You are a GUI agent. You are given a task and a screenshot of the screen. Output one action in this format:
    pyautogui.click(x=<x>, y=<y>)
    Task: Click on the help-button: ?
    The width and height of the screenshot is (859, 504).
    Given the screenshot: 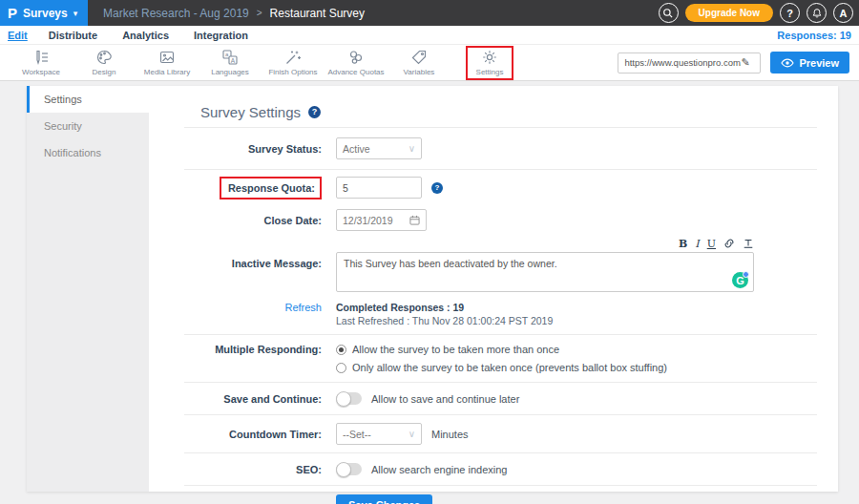 What is the action you would take?
    pyautogui.click(x=790, y=13)
    